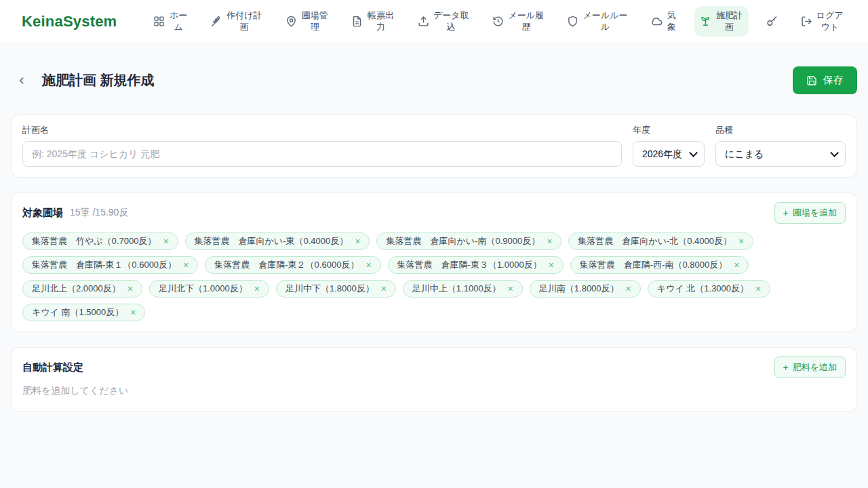  Describe the element at coordinates (654, 265) in the screenshot. I see `field-tag-label: 集落営農 倉庫隣-西-南（0.8000反）` at that location.